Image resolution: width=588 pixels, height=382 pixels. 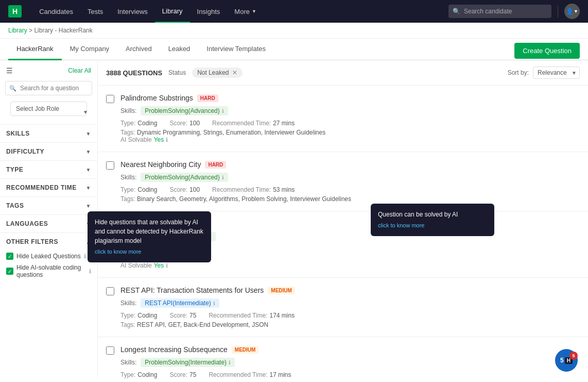 What do you see at coordinates (95, 11) in the screenshot?
I see `nav-tests: Tests` at bounding box center [95, 11].